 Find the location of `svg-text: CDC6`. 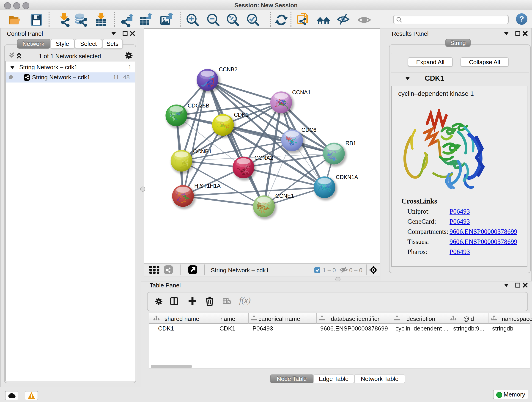

svg-text: CDC6 is located at coordinates (309, 130).